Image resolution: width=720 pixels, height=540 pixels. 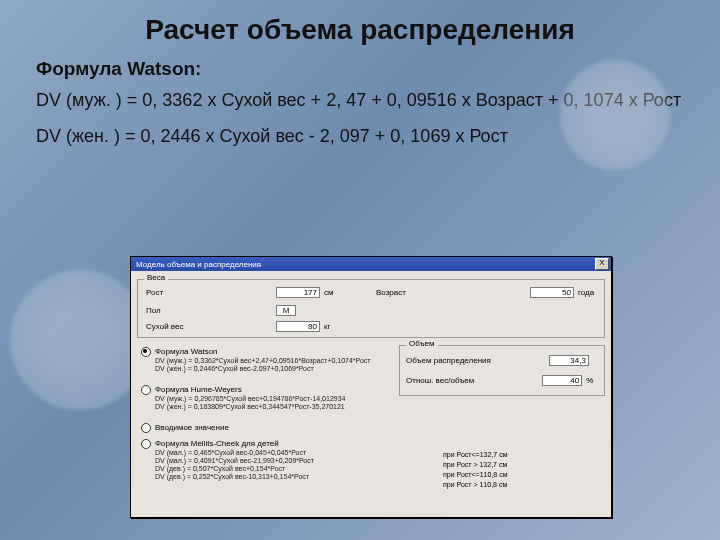 What do you see at coordinates (243, 407) in the screenshot?
I see `hume-line2: DV (жен.) = 0,183809*Сухой вес+0,344547*…` at bounding box center [243, 407].